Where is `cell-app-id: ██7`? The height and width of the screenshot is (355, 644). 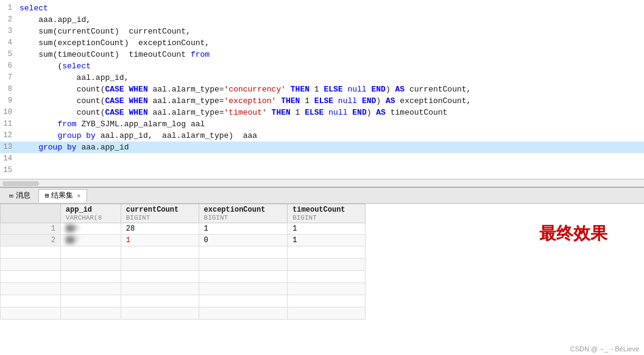 cell-app-id: ██7 is located at coordinates (90, 240).